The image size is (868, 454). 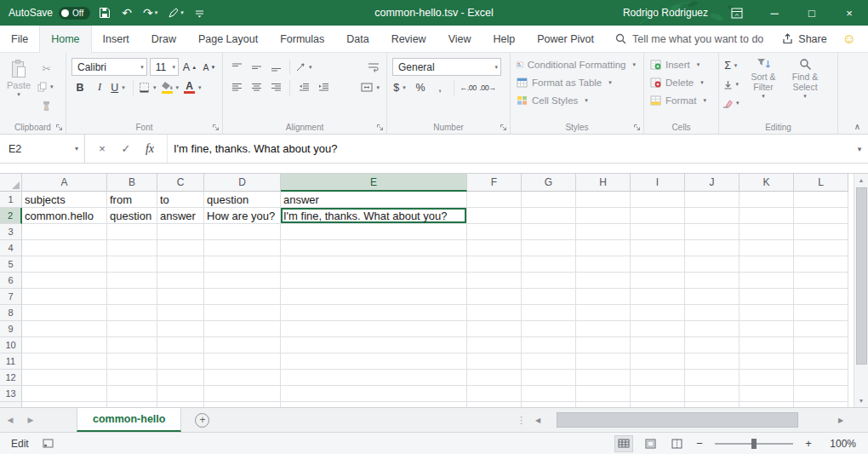 What do you see at coordinates (603, 281) in the screenshot?
I see `cell-H6` at bounding box center [603, 281].